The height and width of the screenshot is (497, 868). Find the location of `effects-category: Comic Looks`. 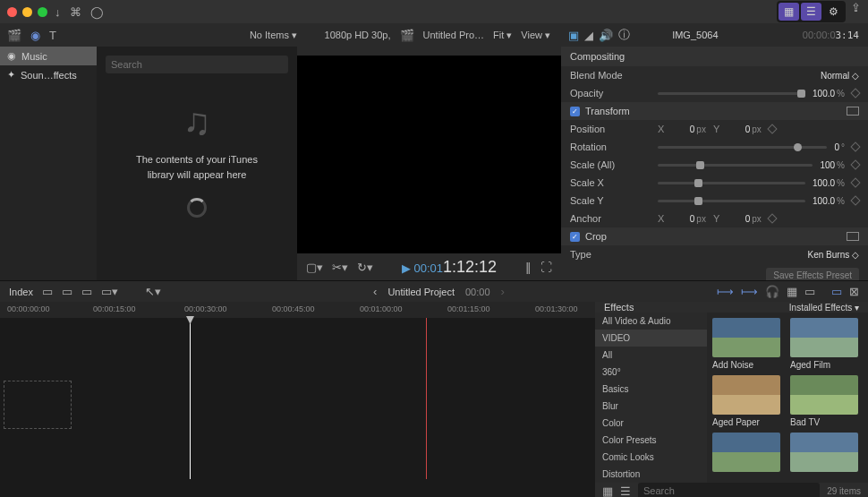

effects-category: Comic Looks is located at coordinates (651, 457).